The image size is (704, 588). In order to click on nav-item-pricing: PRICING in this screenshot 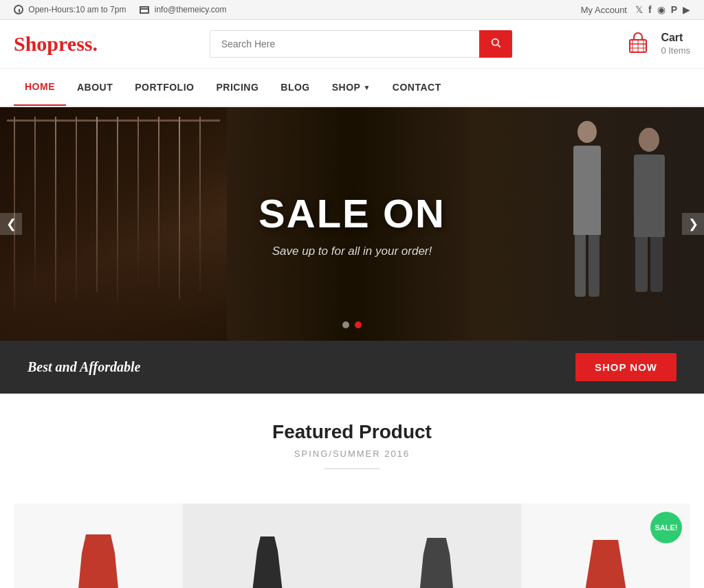, I will do `click(237, 87)`.